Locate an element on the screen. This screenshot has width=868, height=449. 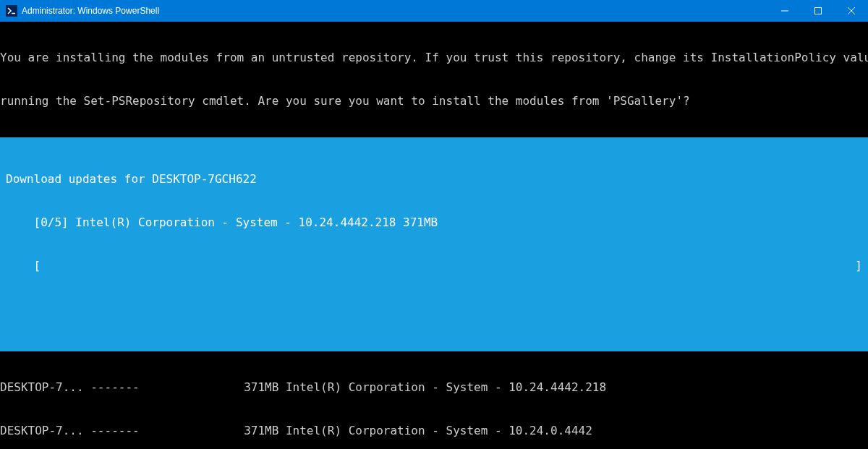
minimize-button is located at coordinates (785, 11).